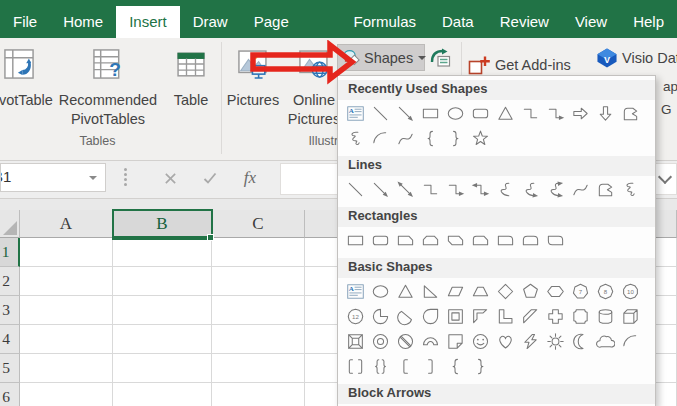 The image size is (677, 406). I want to click on tab-view: View, so click(591, 22).